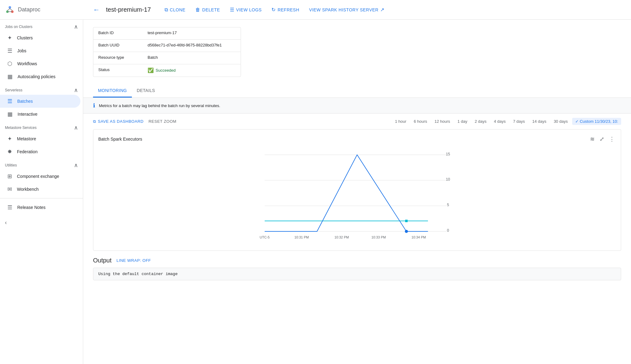 Image resolution: width=631 pixels, height=364 pixels. I want to click on time-range-7d: 7 days, so click(519, 121).